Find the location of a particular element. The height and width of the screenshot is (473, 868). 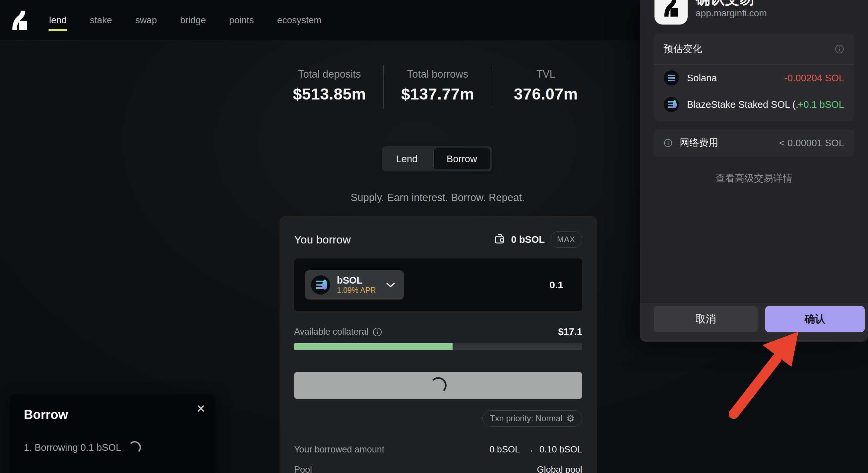

close-icon: ✕ is located at coordinates (201, 409).